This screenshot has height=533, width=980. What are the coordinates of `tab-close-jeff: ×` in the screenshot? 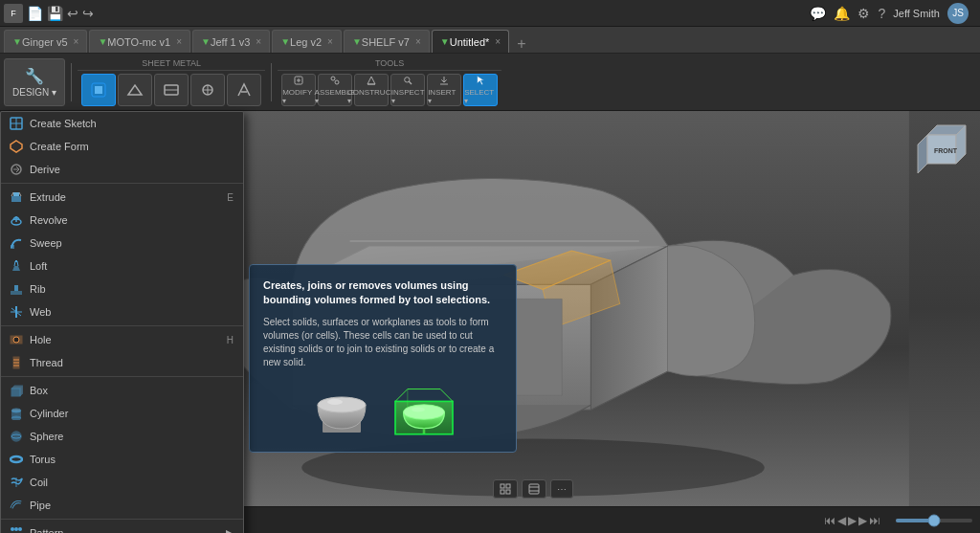 It's located at (258, 42).